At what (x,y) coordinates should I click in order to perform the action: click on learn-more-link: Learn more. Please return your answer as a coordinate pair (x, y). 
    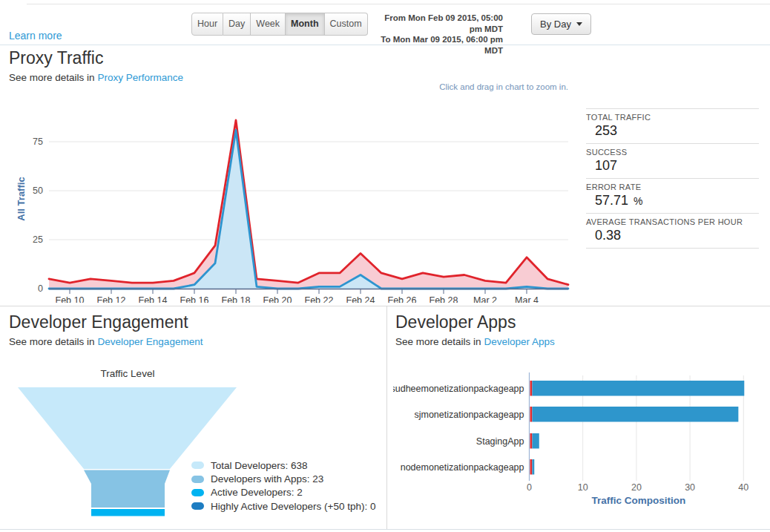
    Looking at the image, I should click on (36, 36).